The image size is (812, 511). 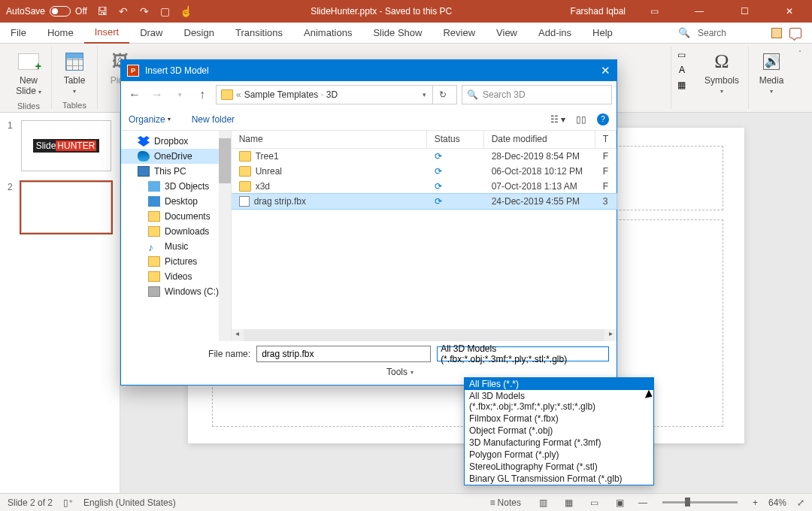 I want to click on tree-3d-objects: 3D Objects, so click(x=176, y=186).